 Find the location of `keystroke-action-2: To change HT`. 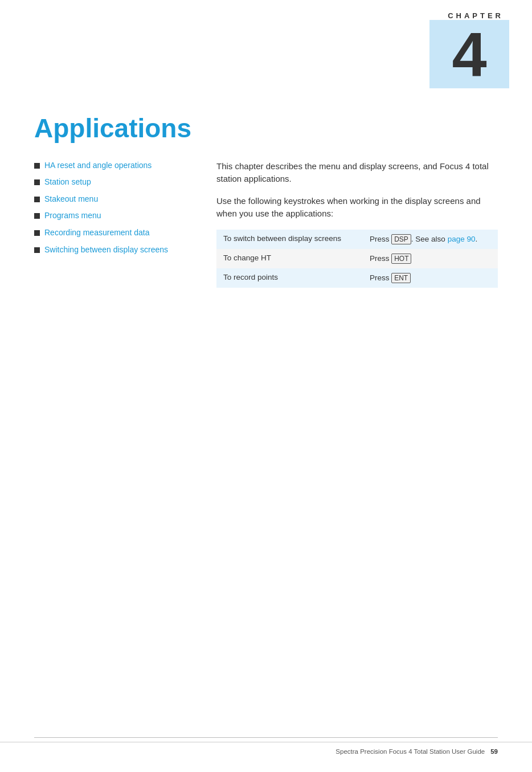

keystroke-action-2: To change HT is located at coordinates (289, 259).